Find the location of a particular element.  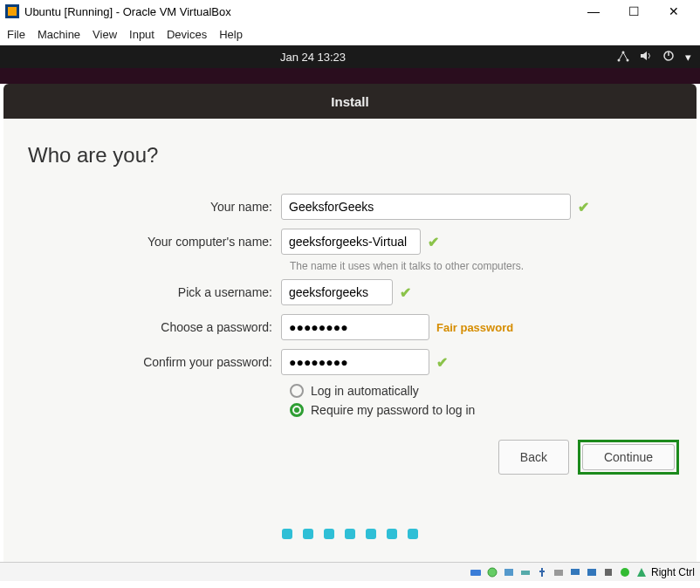

audio-icon is located at coordinates (509, 572).